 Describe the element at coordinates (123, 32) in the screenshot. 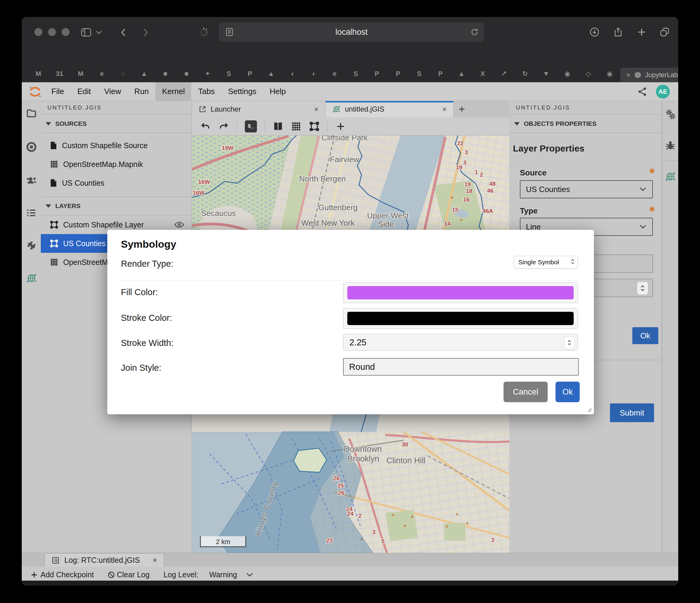

I see `back-icon` at that location.